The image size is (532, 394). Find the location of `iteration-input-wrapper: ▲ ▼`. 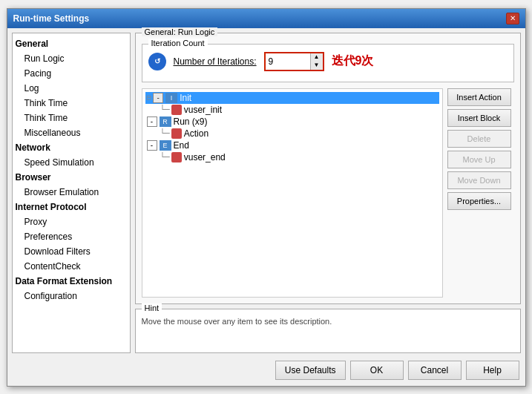

iteration-input-wrapper: ▲ ▼ is located at coordinates (294, 62).